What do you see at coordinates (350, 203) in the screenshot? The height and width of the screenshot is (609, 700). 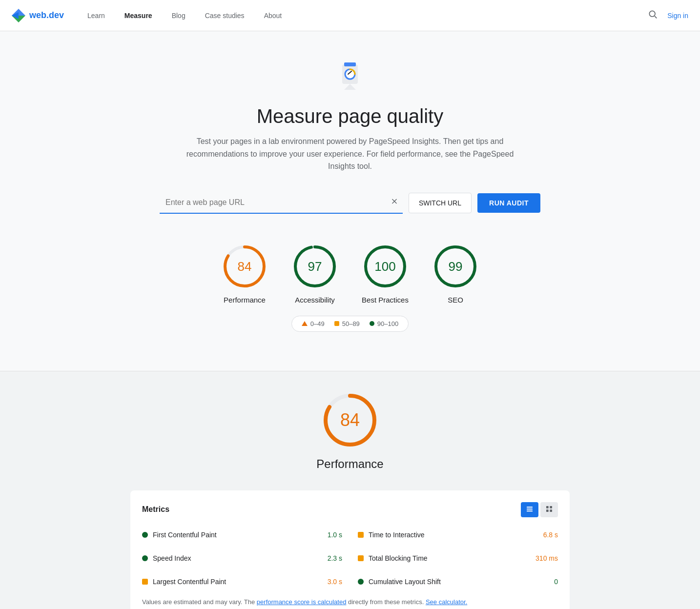 I see `url-bar: SWITCH URL RUN AUDIT` at bounding box center [350, 203].